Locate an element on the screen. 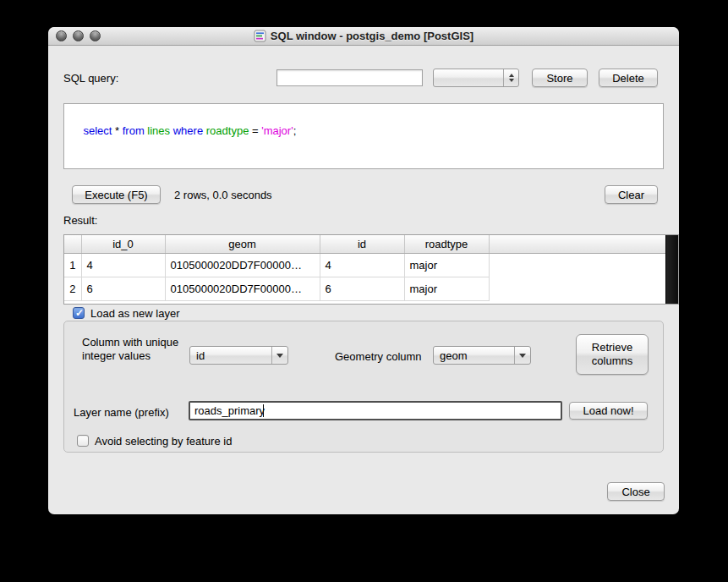 Image resolution: width=728 pixels, height=582 pixels. result-table: id_0geomidroadtype 140105000020DD7F00000… is located at coordinates (365, 268).